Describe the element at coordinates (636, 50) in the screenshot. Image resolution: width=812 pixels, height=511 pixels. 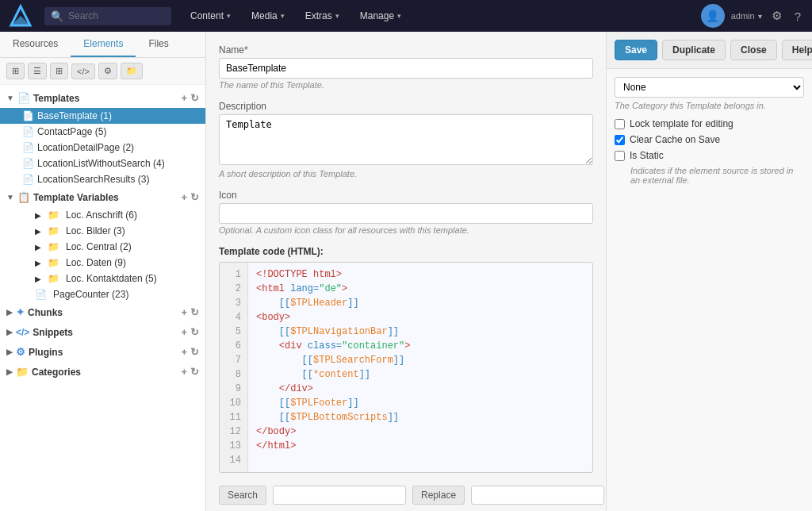
I see `save-button: Save` at that location.